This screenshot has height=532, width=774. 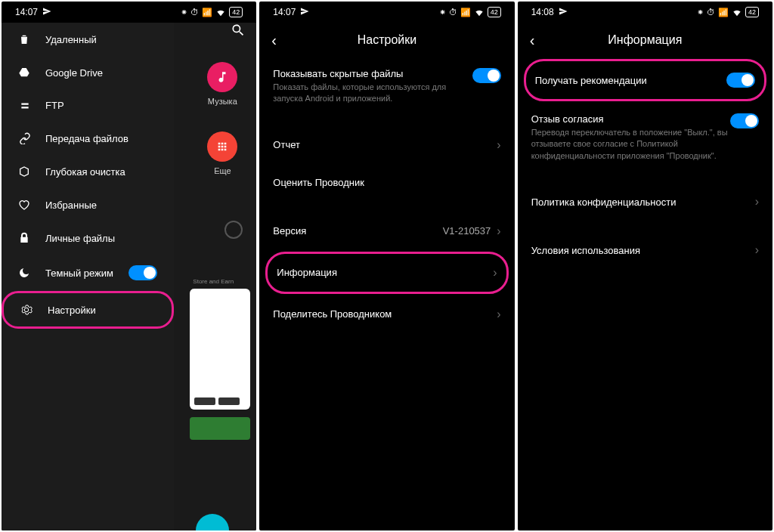 I want to click on alarm-icon: ⏱, so click(x=195, y=12).